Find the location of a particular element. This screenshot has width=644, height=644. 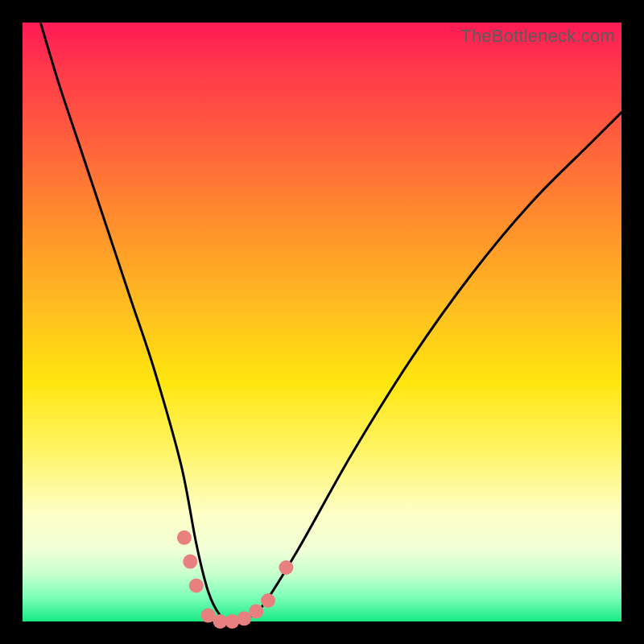

curve-markers is located at coordinates (235, 580).